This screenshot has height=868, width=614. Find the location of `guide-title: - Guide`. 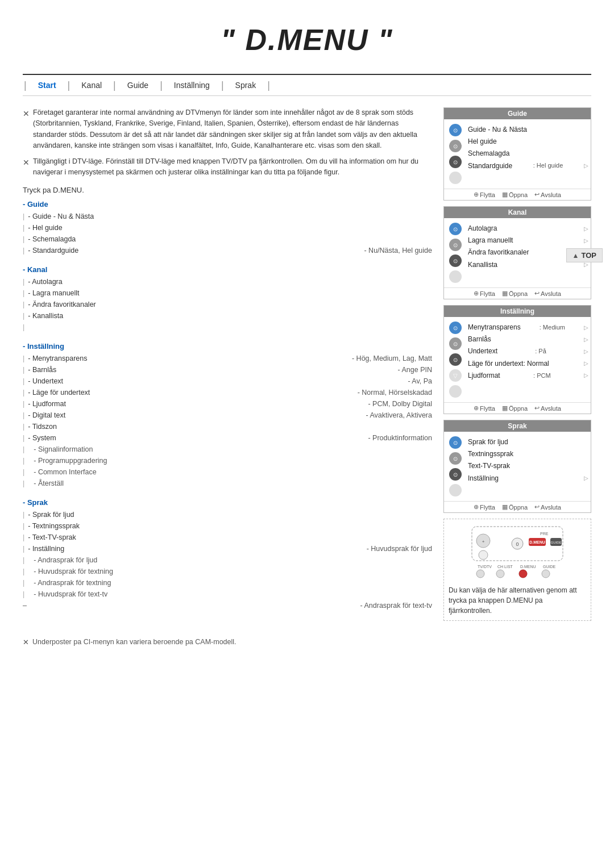

guide-title: - Guide is located at coordinates (227, 205).